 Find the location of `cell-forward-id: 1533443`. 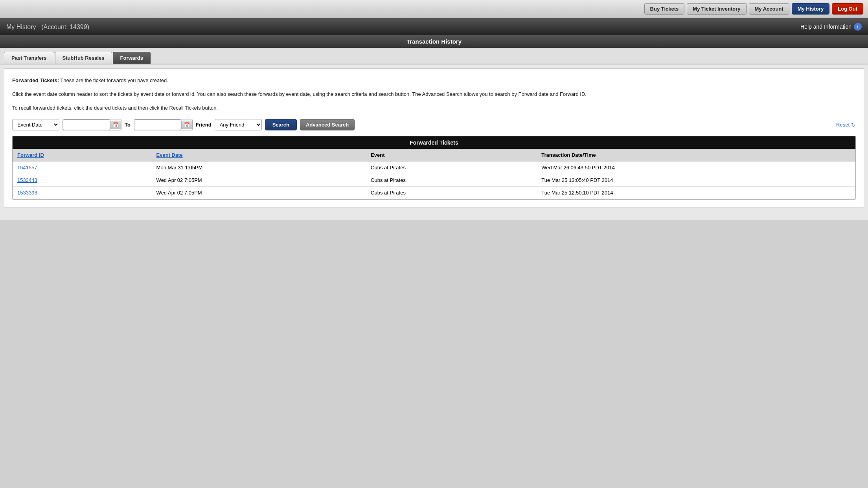

cell-forward-id: 1533443 is located at coordinates (82, 180).